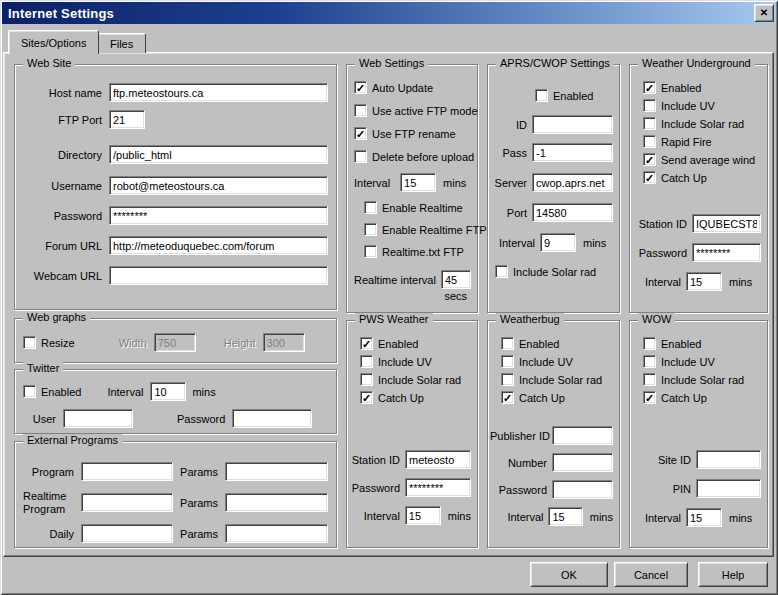 This screenshot has height=595, width=778. Describe the element at coordinates (360, 156) in the screenshot. I see `delete-before-upload-checkbox` at that location.